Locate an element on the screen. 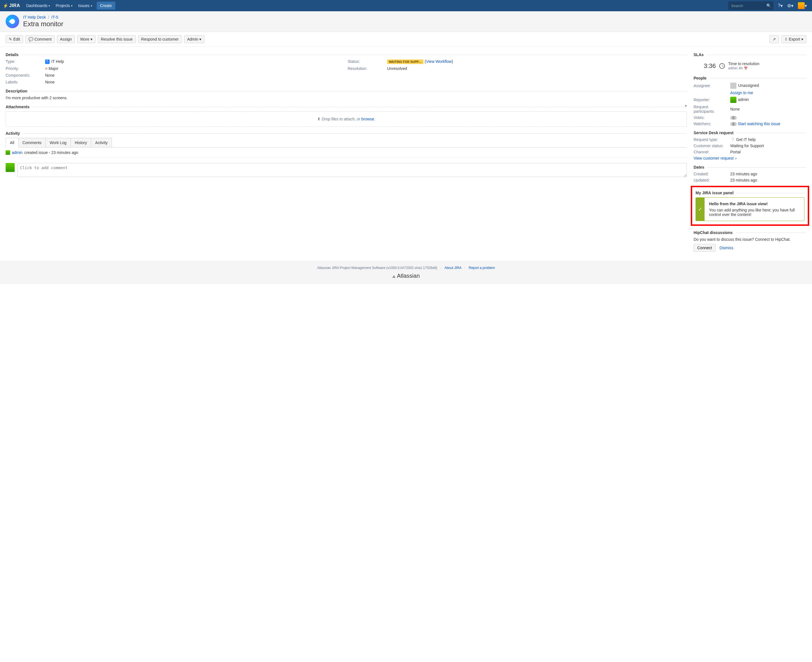 Image resolution: width=812 pixels, height=662 pixels. export-button: ⇩ Export ▾ is located at coordinates (794, 39).